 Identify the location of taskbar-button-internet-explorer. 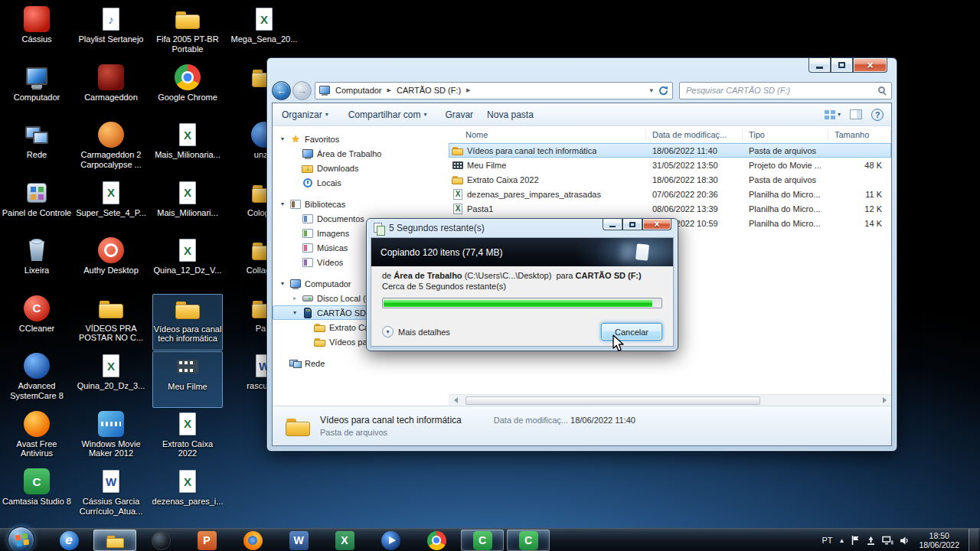
(69, 540).